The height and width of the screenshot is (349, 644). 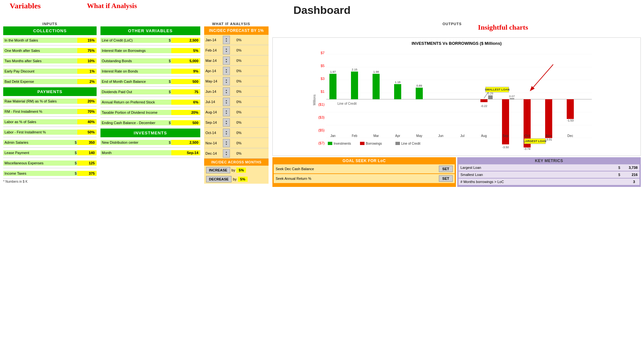 I want to click on payment-row-4: Labor - First Installment % 50%, so click(x=50, y=132).